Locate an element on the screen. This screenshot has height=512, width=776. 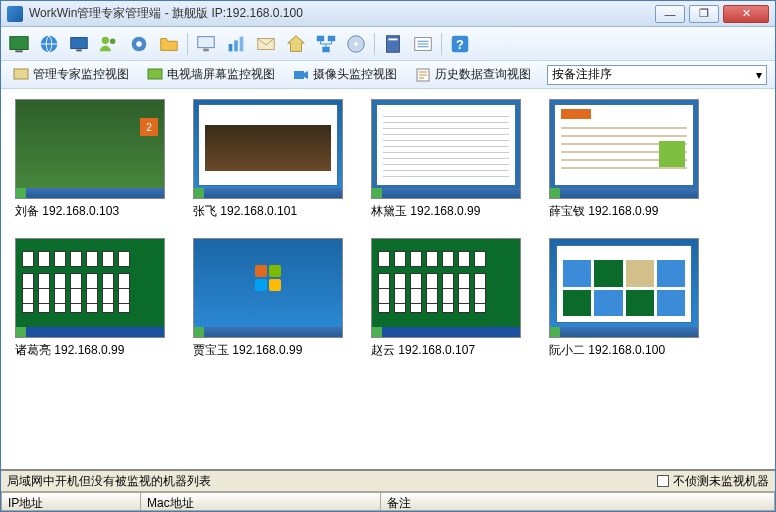
help-icon: ? is located at coordinates (460, 44).